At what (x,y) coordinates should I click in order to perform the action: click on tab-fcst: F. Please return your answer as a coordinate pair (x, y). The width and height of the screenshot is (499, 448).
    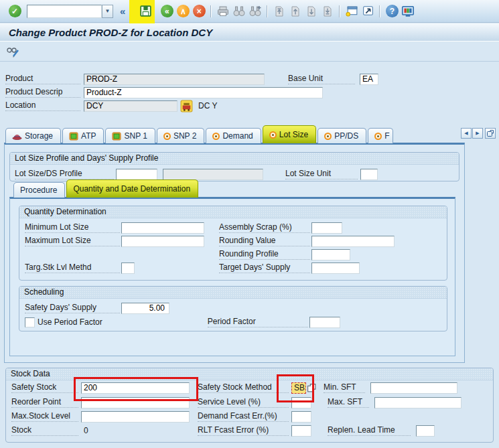
    Looking at the image, I should click on (380, 135).